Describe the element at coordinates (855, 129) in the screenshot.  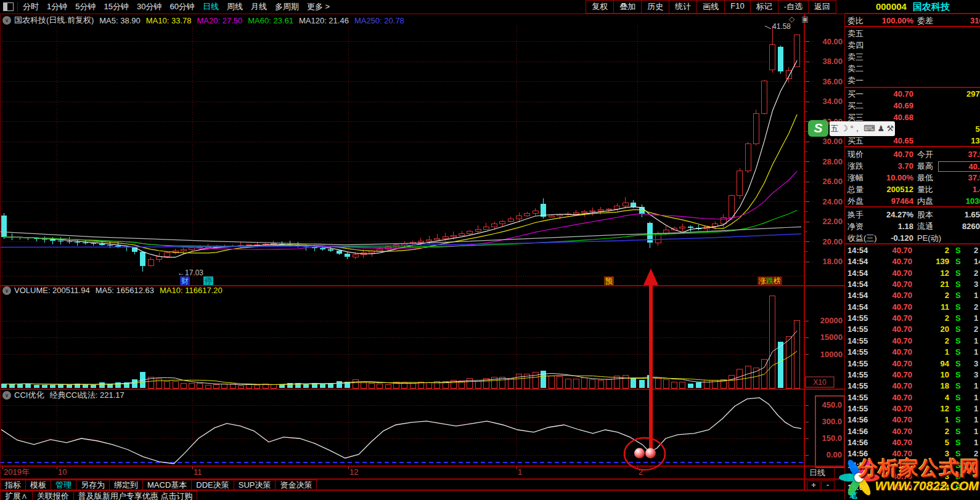
I see `ime-punct: °，` at that location.